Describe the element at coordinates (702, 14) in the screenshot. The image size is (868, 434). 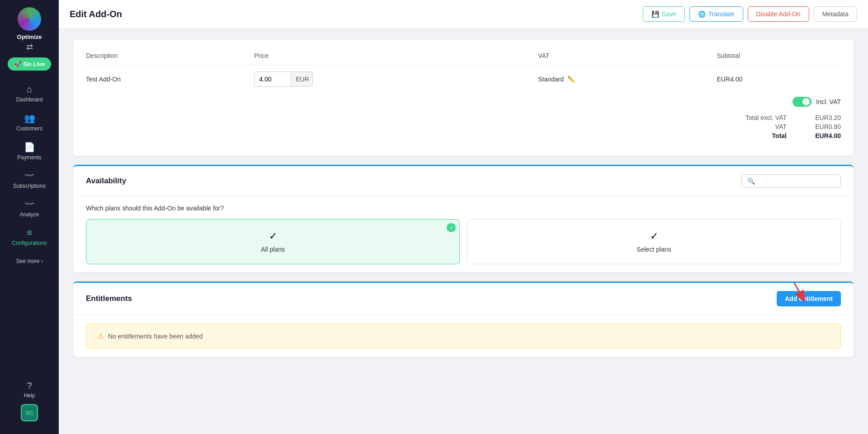
I see `translate-icon: 🌐` at that location.